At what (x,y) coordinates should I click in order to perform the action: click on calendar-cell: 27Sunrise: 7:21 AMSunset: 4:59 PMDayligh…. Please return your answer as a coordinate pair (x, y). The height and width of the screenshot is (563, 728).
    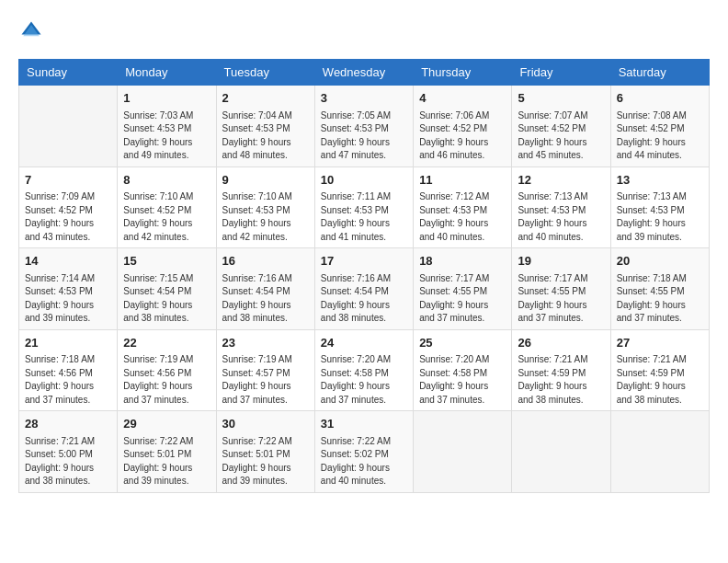
    Looking at the image, I should click on (660, 370).